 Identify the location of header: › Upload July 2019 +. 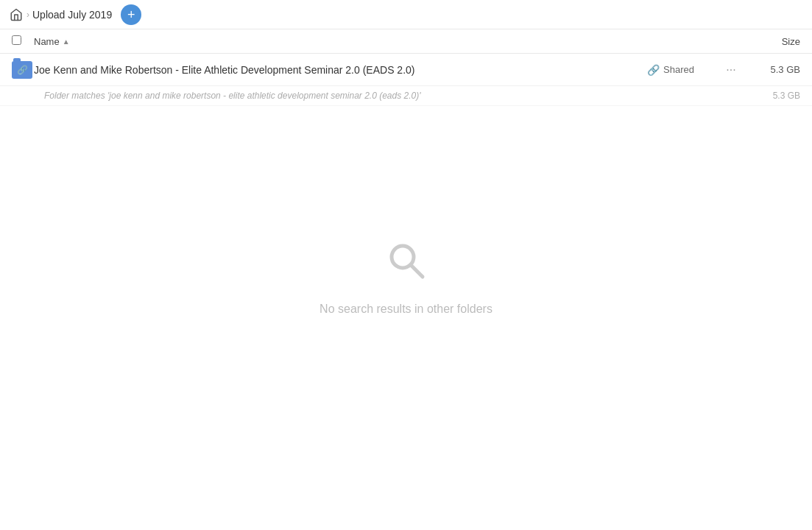
(406, 15).